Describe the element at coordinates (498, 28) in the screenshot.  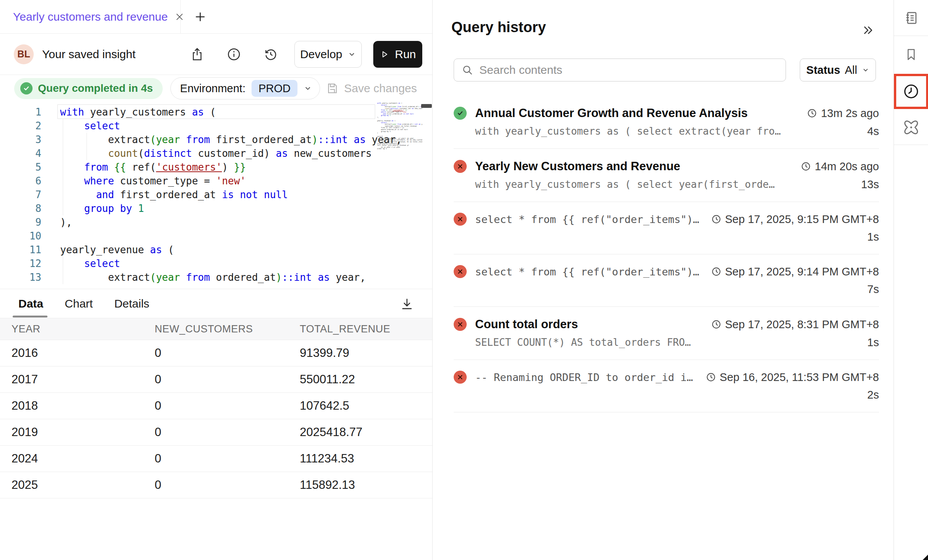
I see `panel-title: Query history` at that location.